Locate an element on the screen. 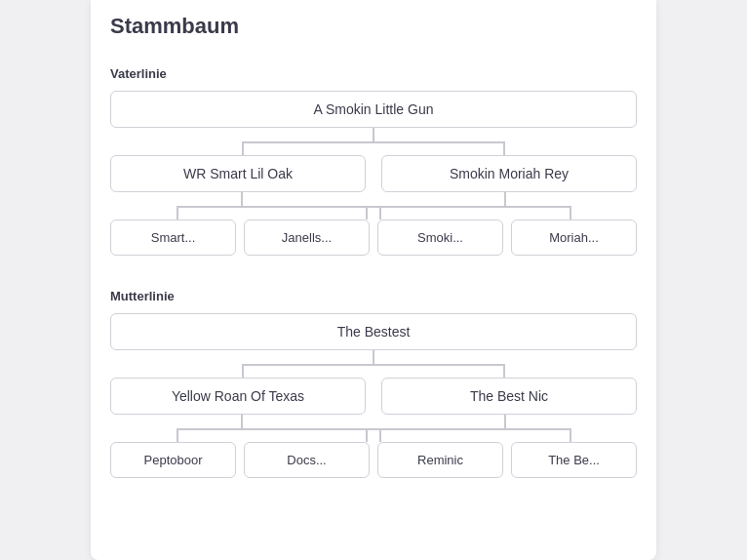 Image resolution: width=747 pixels, height=560 pixels. connector-dual-right is located at coordinates (505, 206).